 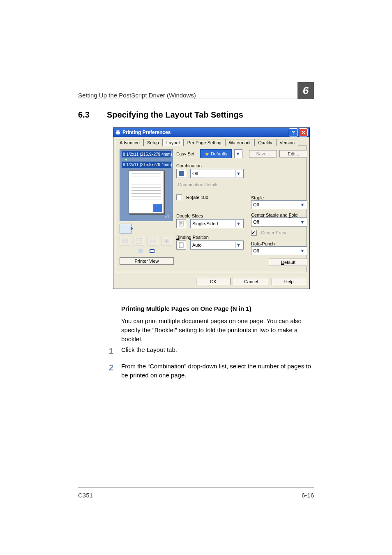 What do you see at coordinates (210, 166) in the screenshot?
I see `combination-label: CCombinationombination` at bounding box center [210, 166].